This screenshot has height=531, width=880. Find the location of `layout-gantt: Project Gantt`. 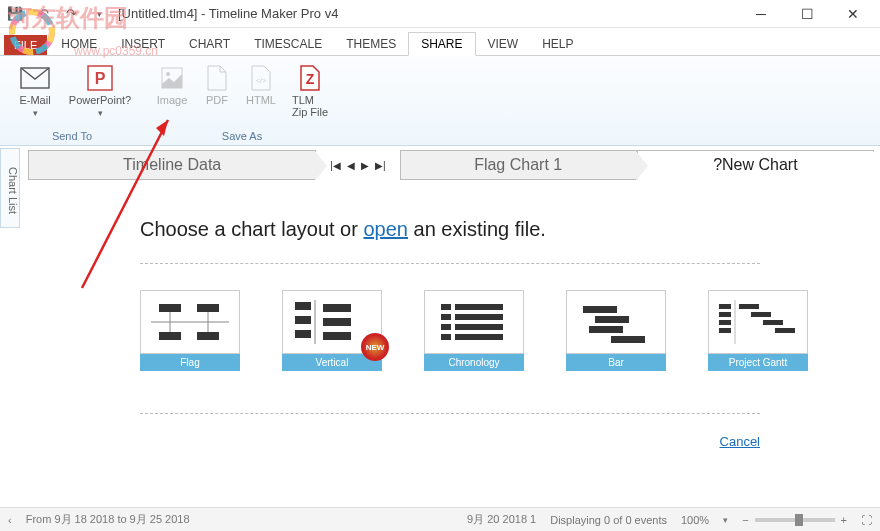

layout-gantt: Project Gantt is located at coordinates (758, 330).